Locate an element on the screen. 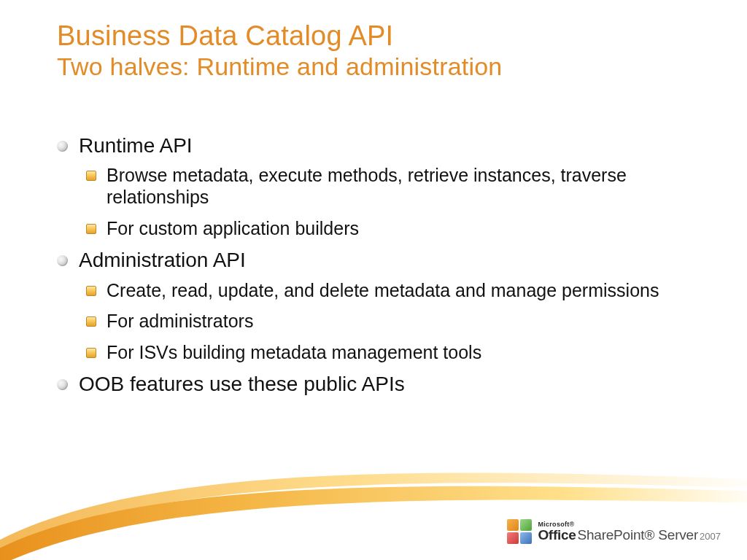  sub-bullet-text: Create, read, update, and delete metadat… is located at coordinates (382, 290).